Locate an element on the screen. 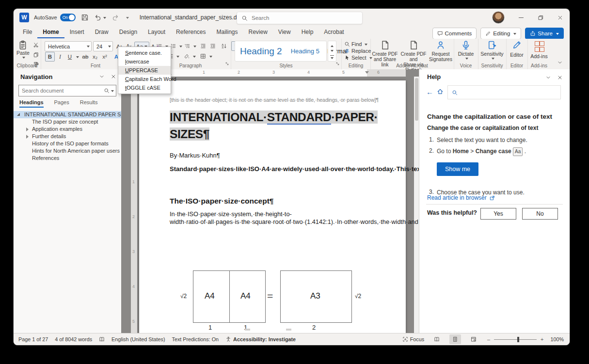 The image size is (589, 364). copy-button is located at coordinates (36, 55).